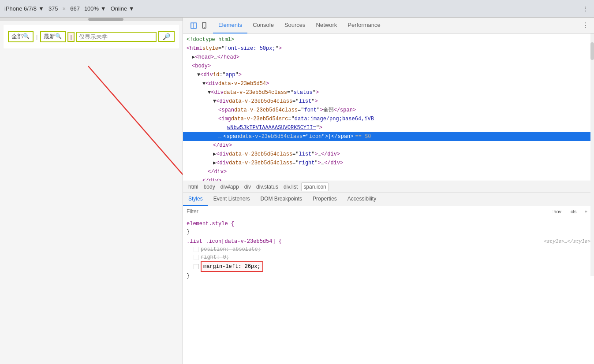  What do you see at coordinates (20, 9) in the screenshot?
I see `device-label: iPhone 6/7/8` at bounding box center [20, 9].